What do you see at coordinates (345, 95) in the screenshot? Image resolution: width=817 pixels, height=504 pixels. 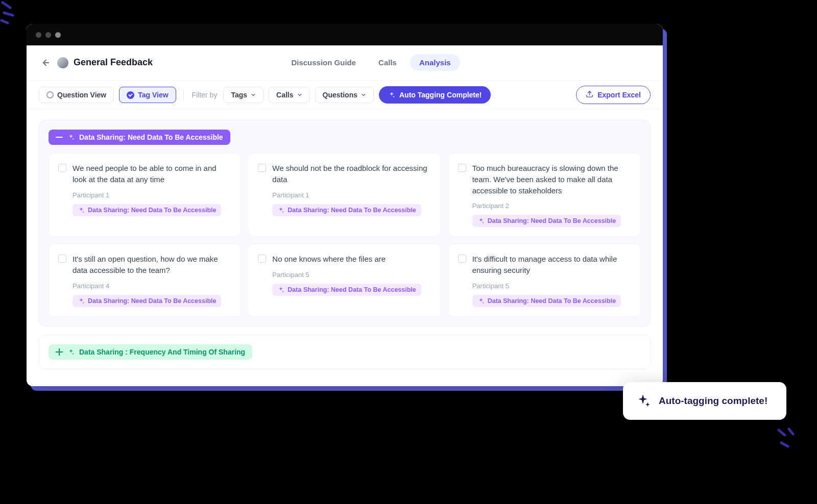 I see `toolbar: Question View Tag View Filter by Tags Ca…` at bounding box center [345, 95].